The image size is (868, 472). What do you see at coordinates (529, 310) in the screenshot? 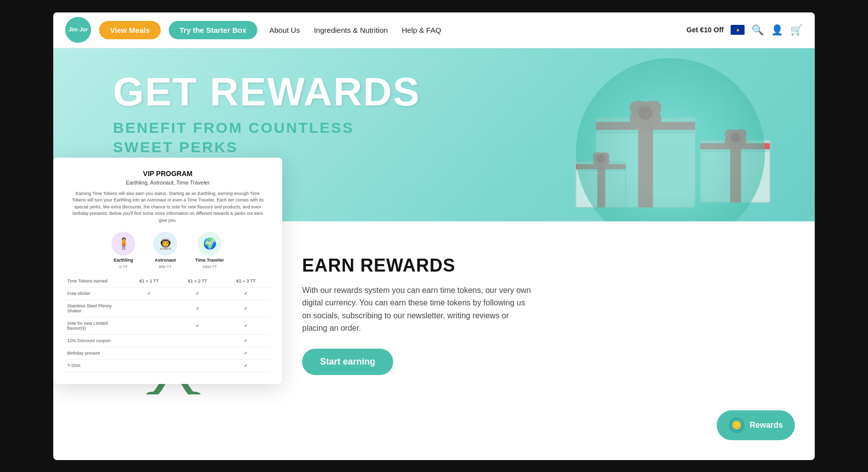
I see `earn-rewards-section: EARN REWARDS With our rewards system you…` at bounding box center [529, 310].